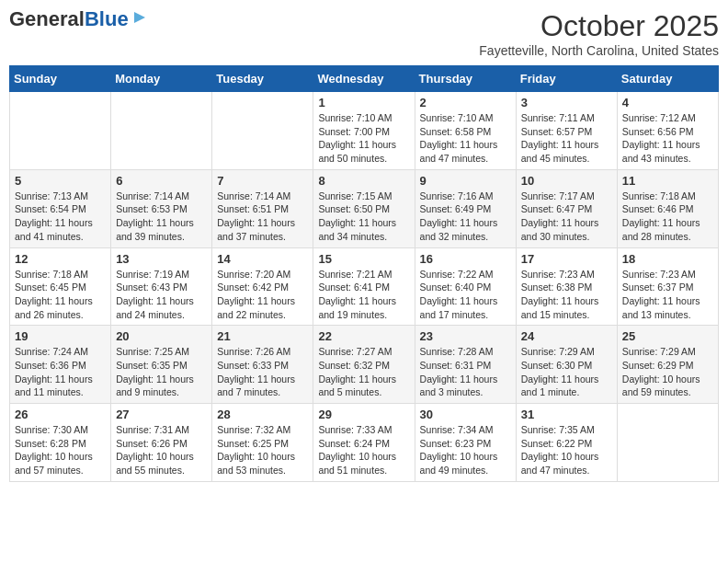 Image resolution: width=728 pixels, height=563 pixels. What do you see at coordinates (667, 208) in the screenshot?
I see `calendar-cell: 11Sunrise: 7:18 AMSunset: 6:46 PMDayligh…` at bounding box center [667, 208].